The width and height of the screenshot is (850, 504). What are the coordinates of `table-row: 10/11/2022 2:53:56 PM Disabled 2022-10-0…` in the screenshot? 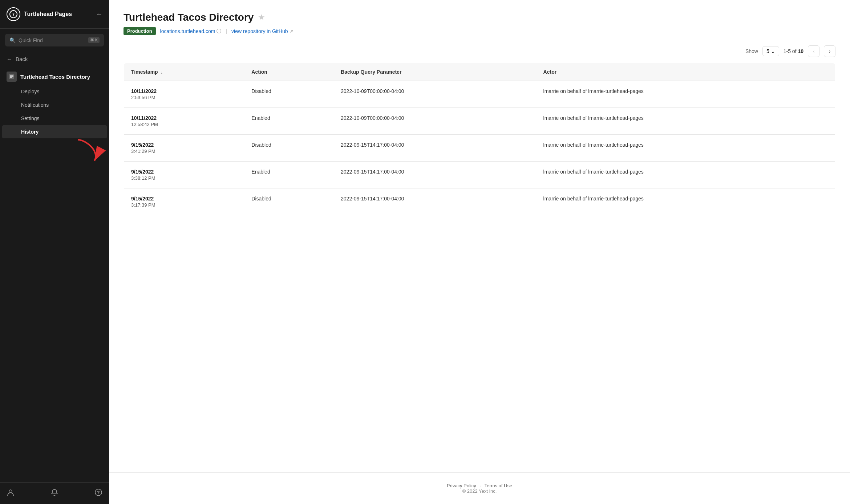 It's located at (479, 94).